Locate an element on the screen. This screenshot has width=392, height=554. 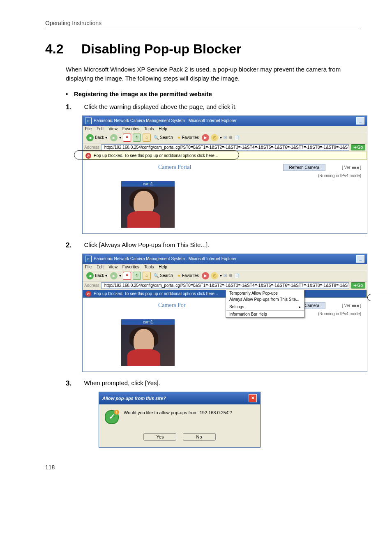
bullet-item: •Registering the image as the permitted … is located at coordinates (212, 94).